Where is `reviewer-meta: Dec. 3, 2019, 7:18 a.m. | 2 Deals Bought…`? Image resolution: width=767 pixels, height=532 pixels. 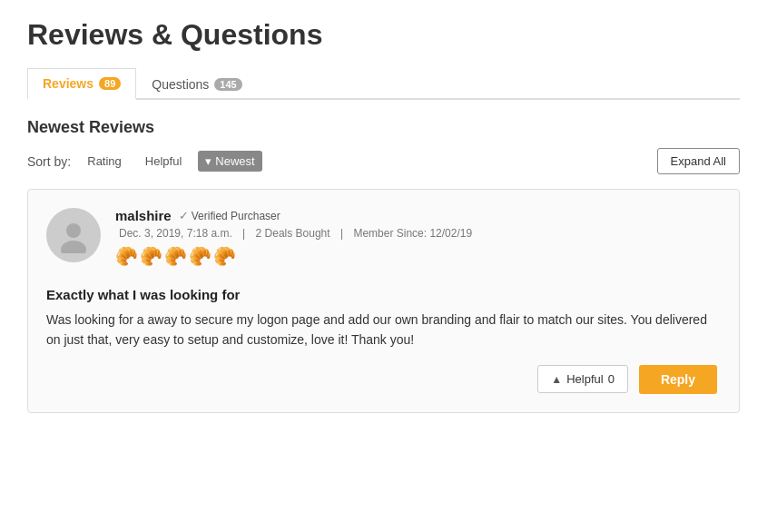 reviewer-meta: Dec. 3, 2019, 7:18 a.m. | 2 Deals Bought… is located at coordinates (416, 233).